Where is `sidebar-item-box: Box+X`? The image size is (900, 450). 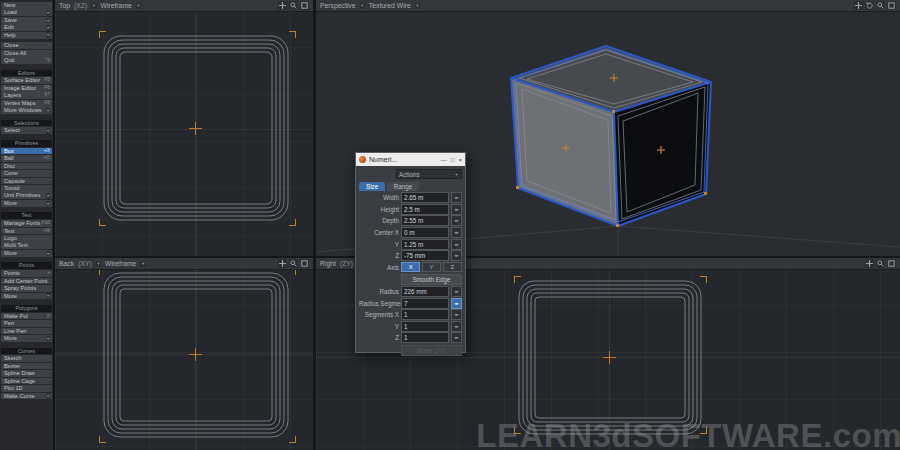 sidebar-item-box: Box+X is located at coordinates (26, 152).